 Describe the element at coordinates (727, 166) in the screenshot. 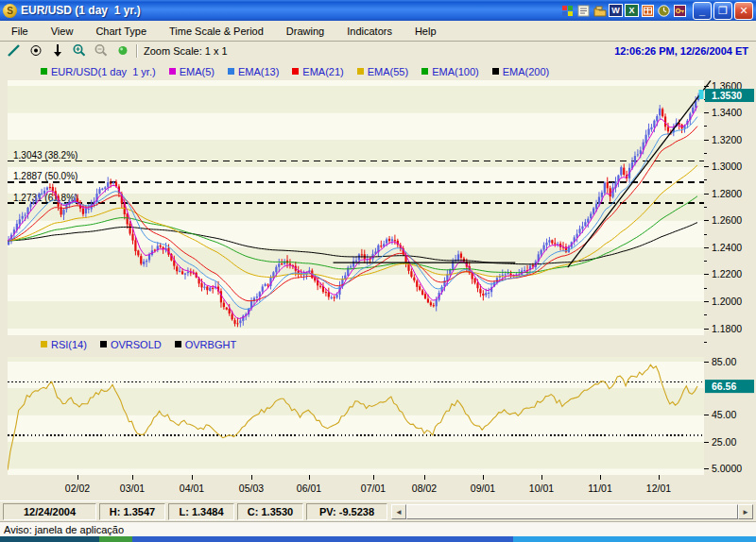

I see `price-axis-label: 1.3000` at that location.